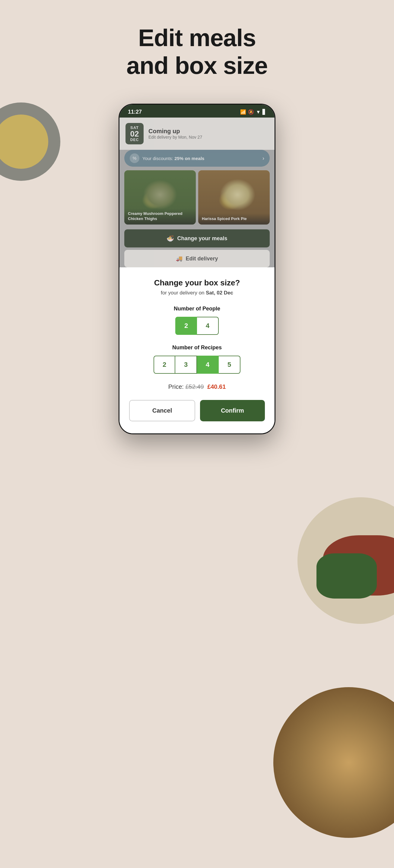  What do you see at coordinates (197, 410) in the screenshot?
I see `action-buttons: Cancel Confirm` at bounding box center [197, 410].